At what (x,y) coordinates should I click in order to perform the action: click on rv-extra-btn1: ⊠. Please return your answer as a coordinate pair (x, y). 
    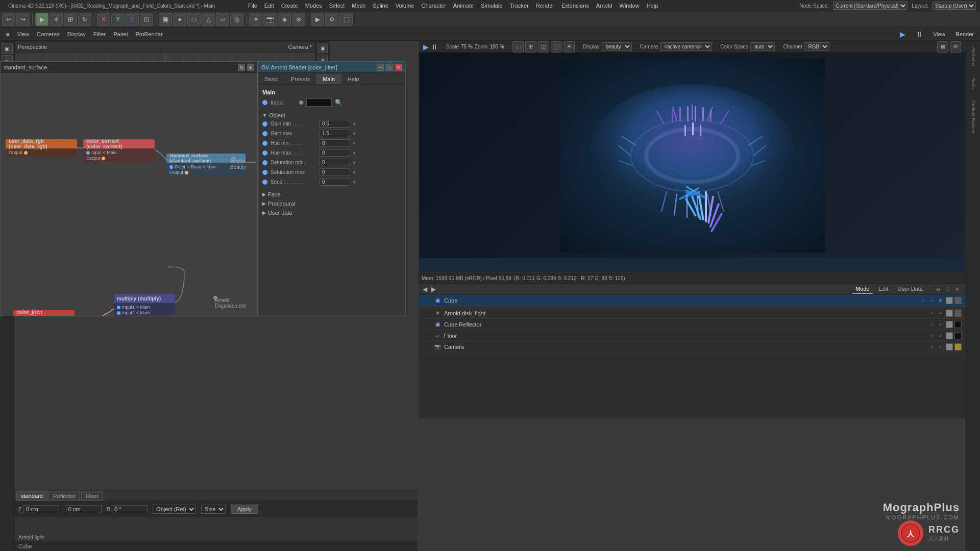
    Looking at the image, I should click on (943, 47).